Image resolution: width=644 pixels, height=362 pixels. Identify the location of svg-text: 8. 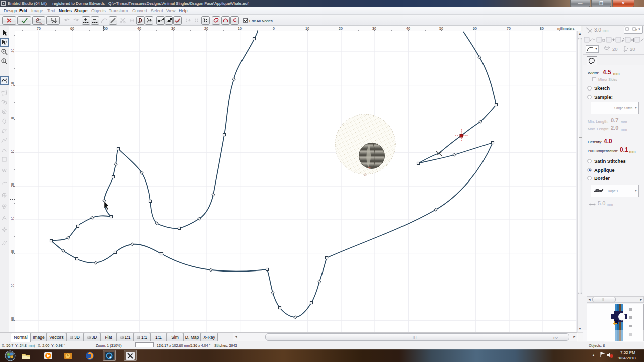
(637, 30).